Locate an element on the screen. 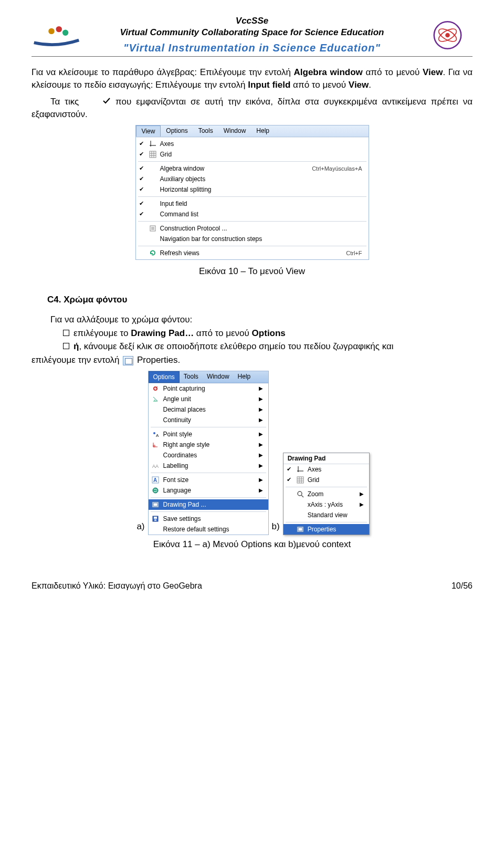 This screenshot has height=848, width=504. bullets-intro: Για να αλλάξουμε το χρώμα φόντου: is located at coordinates (252, 320).